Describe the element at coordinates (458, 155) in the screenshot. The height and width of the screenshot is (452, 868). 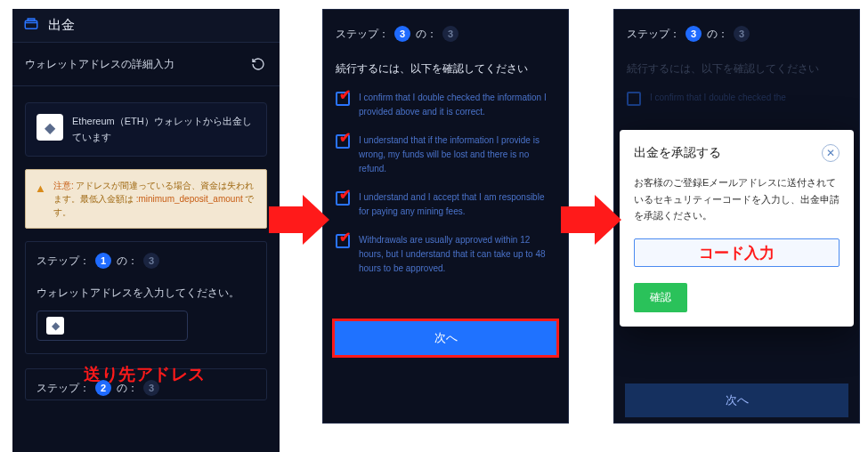
I see `check-text: I understand that if the information I p…` at that location.